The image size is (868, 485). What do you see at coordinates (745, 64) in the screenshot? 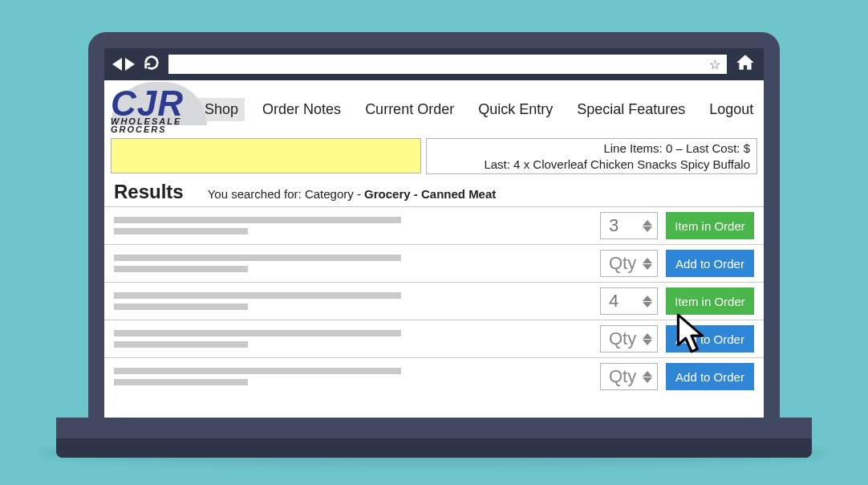
I see `home-icon` at bounding box center [745, 64].